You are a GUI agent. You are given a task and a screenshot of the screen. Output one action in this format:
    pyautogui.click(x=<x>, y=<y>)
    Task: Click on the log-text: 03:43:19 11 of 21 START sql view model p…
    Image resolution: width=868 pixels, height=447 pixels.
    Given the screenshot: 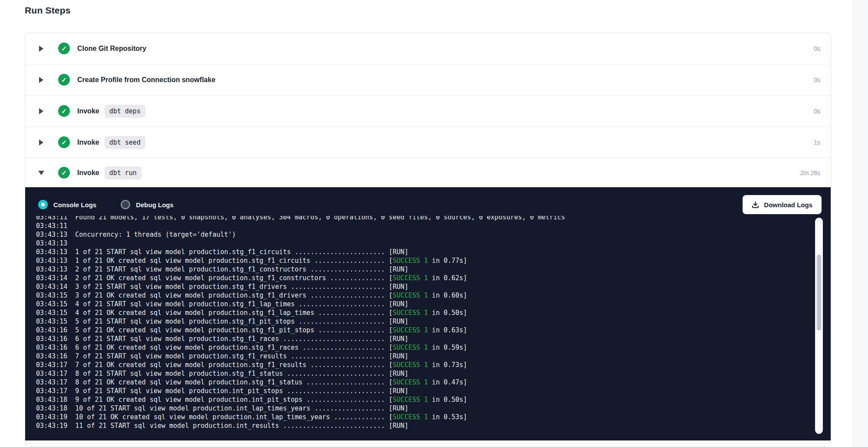 What is the action you would take?
    pyautogui.click(x=222, y=426)
    